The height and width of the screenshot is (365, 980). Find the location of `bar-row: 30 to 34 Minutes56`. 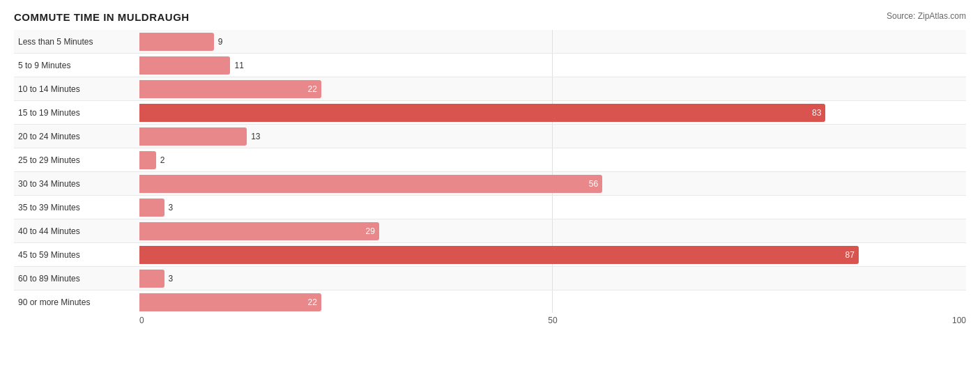

bar-row: 30 to 34 Minutes56 is located at coordinates (490, 184).